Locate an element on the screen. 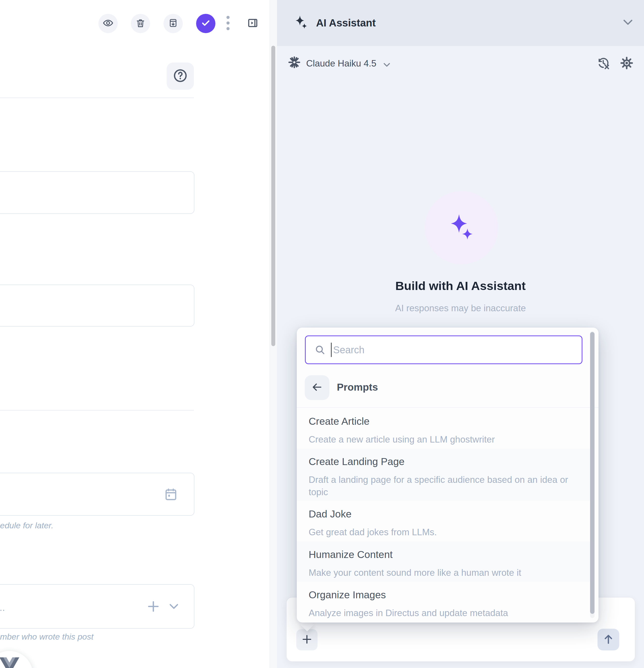 The height and width of the screenshot is (668, 644). prompt-item: Dad Joke Get great dad jokes from LLMs. is located at coordinates (444, 521).